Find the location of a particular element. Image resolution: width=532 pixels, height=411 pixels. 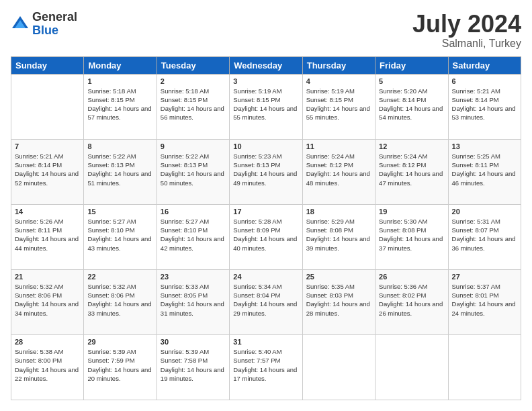

day-cell: 24Sunrise: 5:34 AMSunset: 8:04 PMDayligh… is located at coordinates (266, 302).